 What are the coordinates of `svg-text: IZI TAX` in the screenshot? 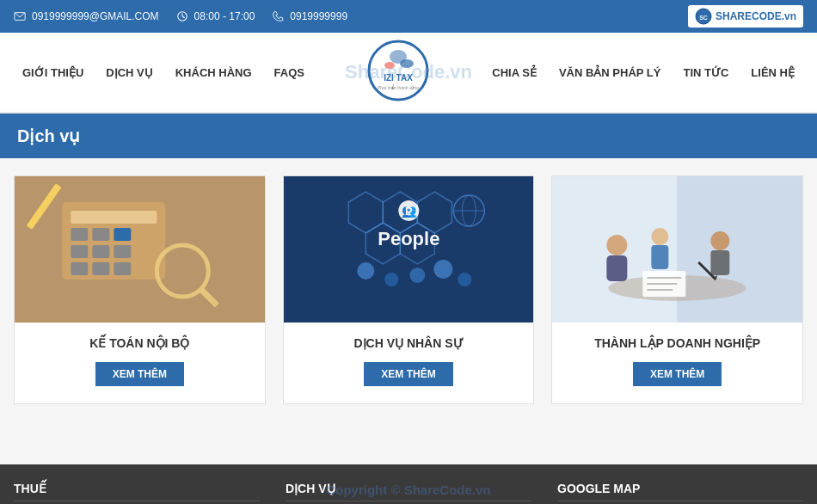 It's located at (398, 77).